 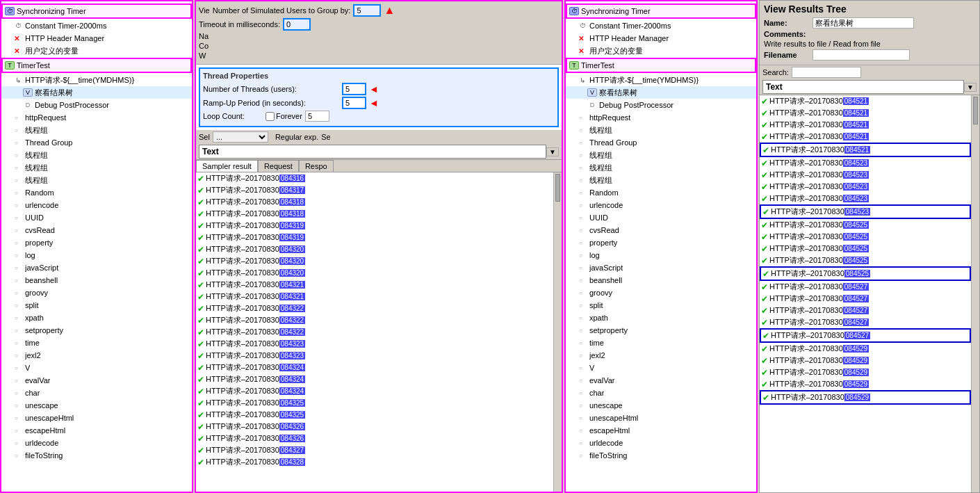 I want to click on tree-item-xpath-r: ○ xpath, so click(x=661, y=318).